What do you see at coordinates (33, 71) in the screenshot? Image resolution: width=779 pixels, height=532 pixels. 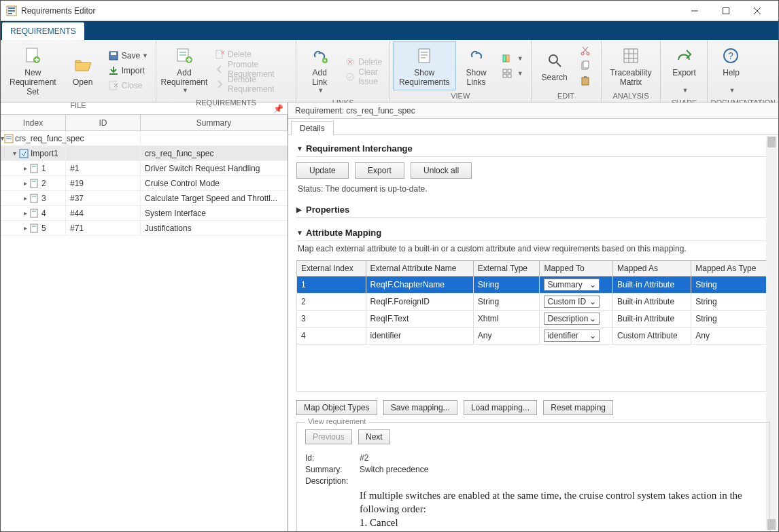 I see `new-requirement-set-button: New Requirement Set` at bounding box center [33, 71].